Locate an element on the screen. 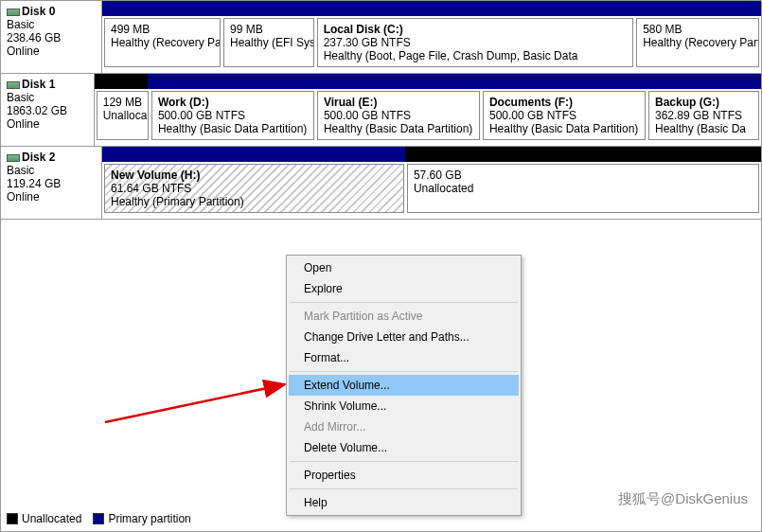 This screenshot has width=762, height=532. partition: 99 MBHealthy (EFI Syst is located at coordinates (269, 43).